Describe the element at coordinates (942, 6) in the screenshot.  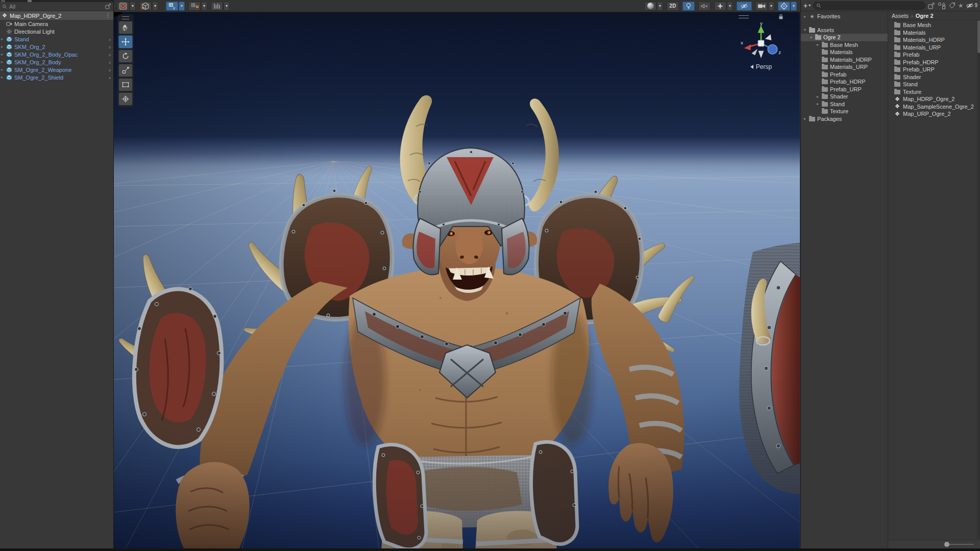
I see `search-by-type-icon` at that location.